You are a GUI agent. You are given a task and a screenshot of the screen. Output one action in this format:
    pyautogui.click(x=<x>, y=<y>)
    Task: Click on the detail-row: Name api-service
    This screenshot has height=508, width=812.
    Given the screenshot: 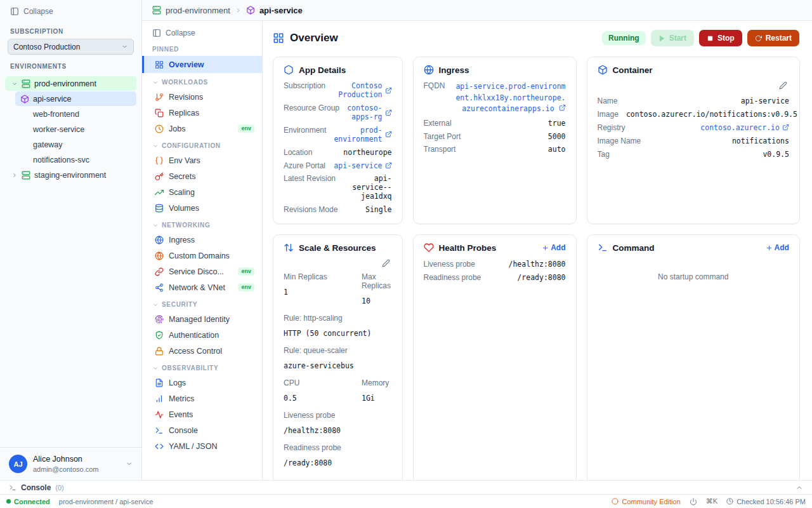 What is the action you would take?
    pyautogui.click(x=693, y=102)
    